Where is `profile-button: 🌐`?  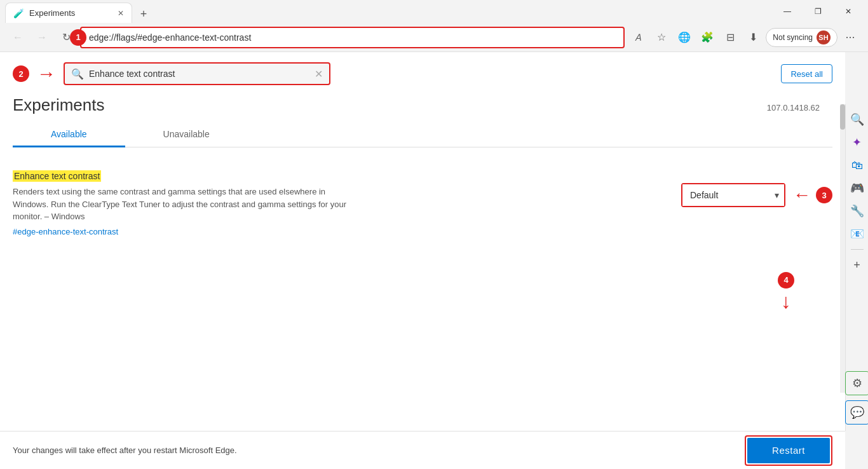 profile-button: 🌐 is located at coordinates (684, 37).